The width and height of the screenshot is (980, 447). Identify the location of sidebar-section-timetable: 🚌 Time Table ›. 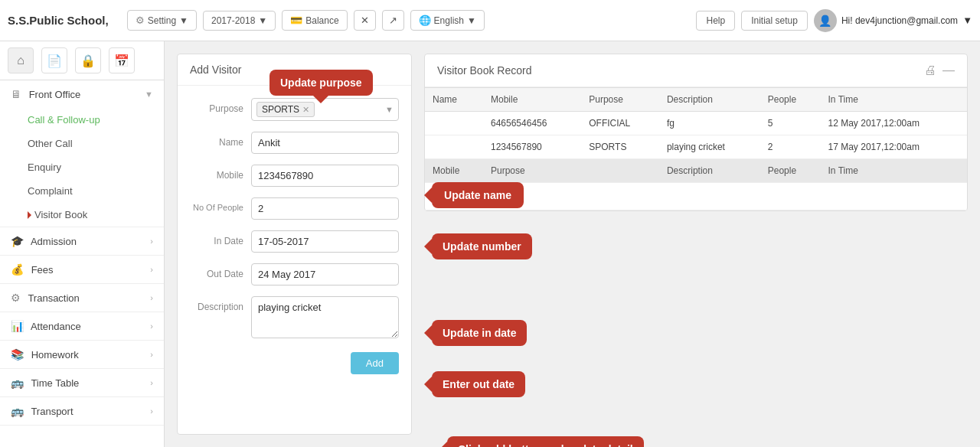
(82, 383).